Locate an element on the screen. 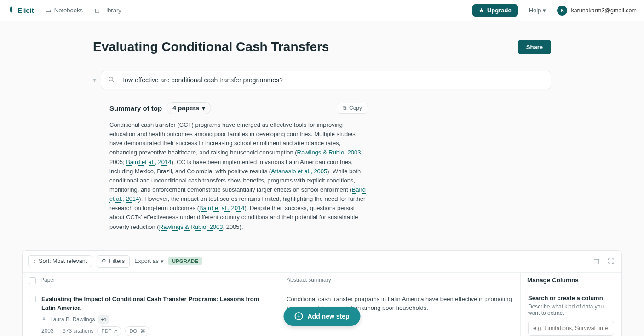  manage-columns-header: Manage Columns is located at coordinates (571, 280).